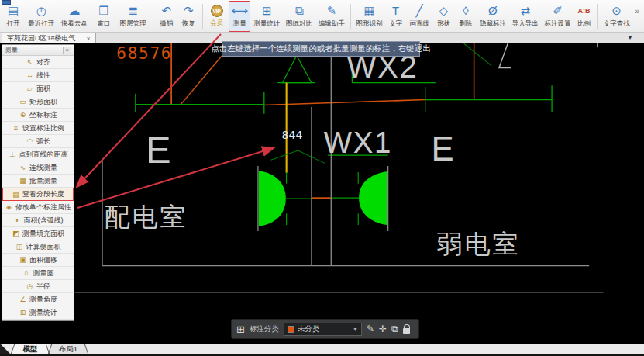 The image size is (644, 356). What do you see at coordinates (38, 247) in the screenshot?
I see `panel-item-side-area: ◫计算侧面积` at bounding box center [38, 247].